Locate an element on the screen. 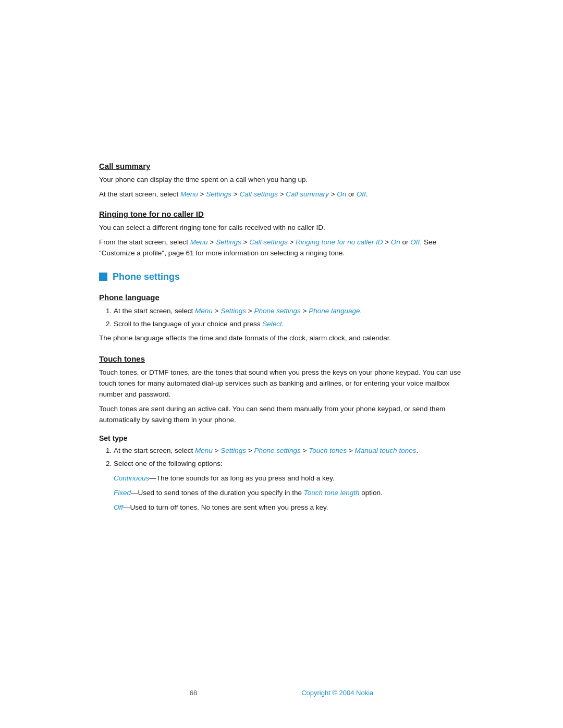 This screenshot has width=563, height=728. pl-sep3: > is located at coordinates (304, 311).